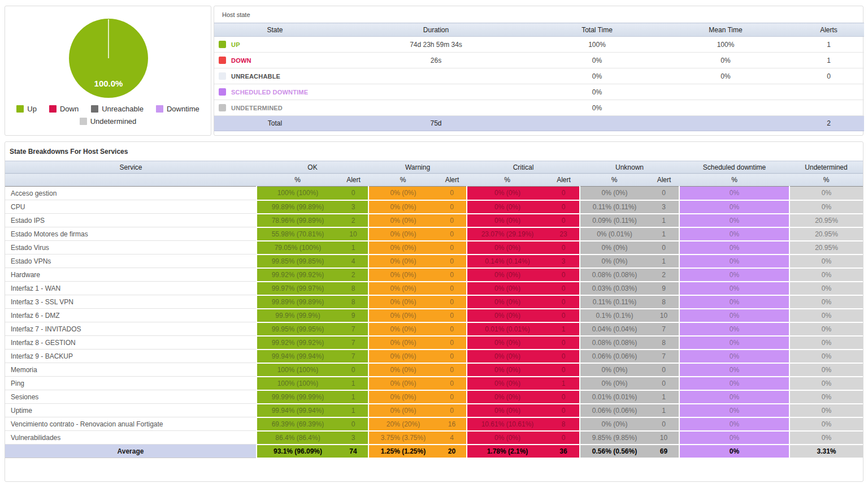  I want to click on unknown-alert-cell: 10, so click(664, 438).